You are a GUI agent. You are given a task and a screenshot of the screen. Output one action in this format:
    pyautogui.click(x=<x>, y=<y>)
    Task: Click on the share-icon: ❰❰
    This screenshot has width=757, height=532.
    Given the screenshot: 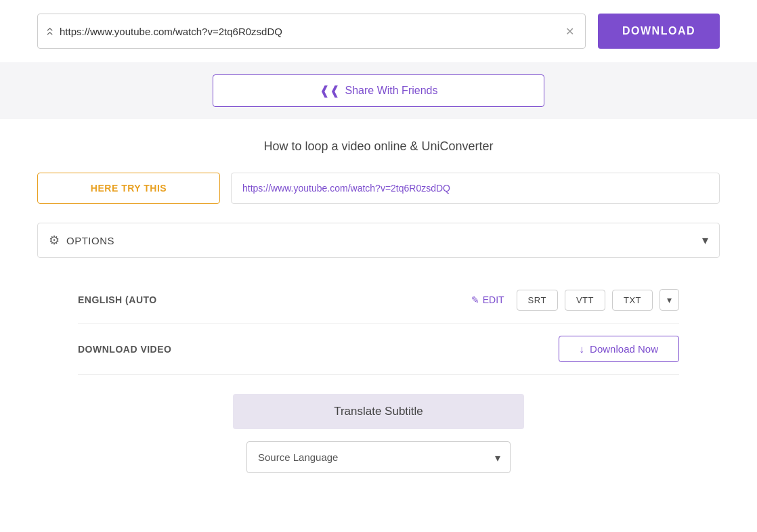 What is the action you would take?
    pyautogui.click(x=330, y=91)
    